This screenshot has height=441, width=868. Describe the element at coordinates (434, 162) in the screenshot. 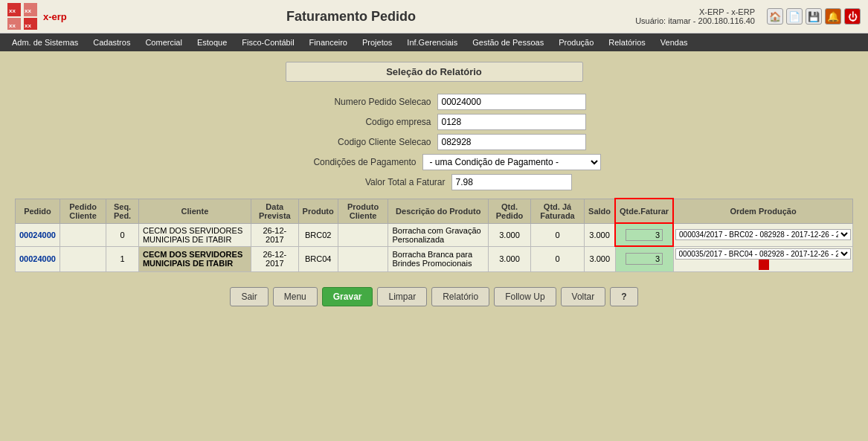

I see `condicoes-row: Condições de Pagamento - uma Condição de…` at that location.